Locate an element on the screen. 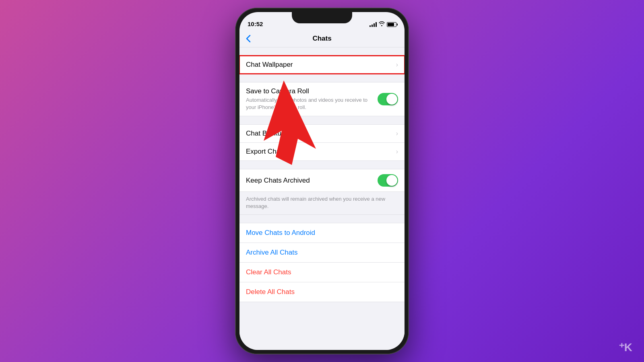  chat-wallpaper-label: Chat Wallpaper is located at coordinates (270, 64).